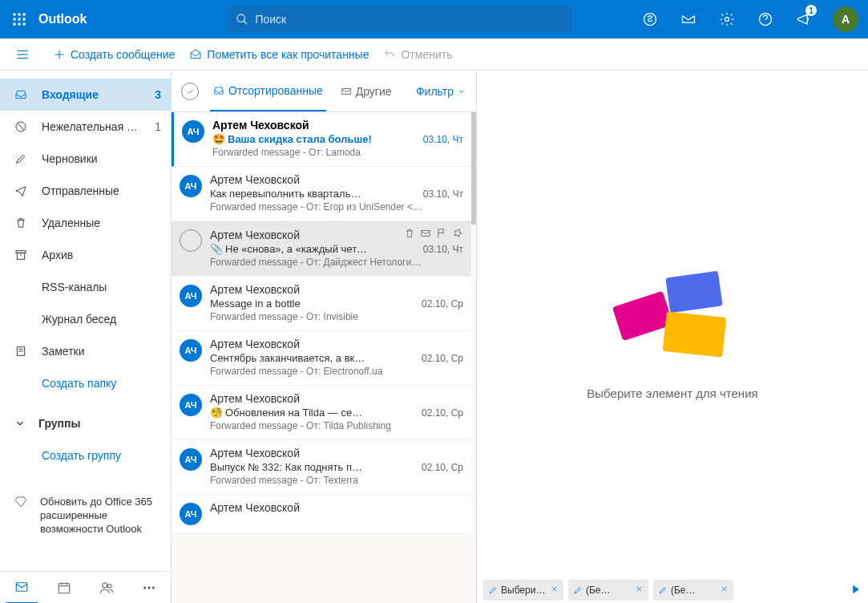 This screenshot has height=603, width=868. I want to click on folder-создать-папку: Создать папку, so click(85, 383).